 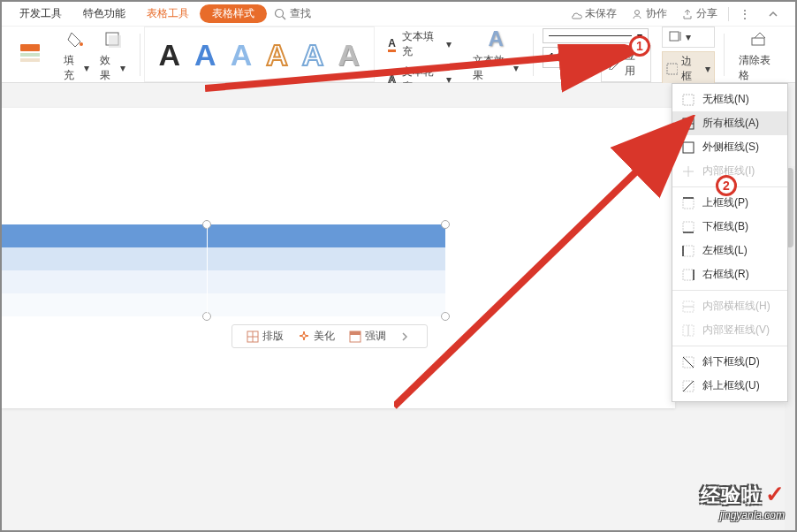 I want to click on fill-button: 填充▾, so click(x=76, y=55).